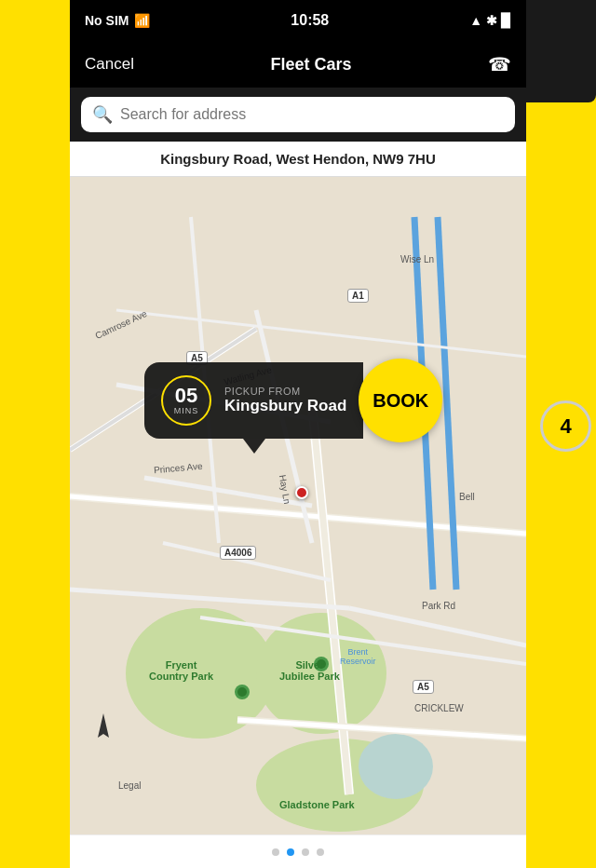 The width and height of the screenshot is (596, 868). I want to click on battery-icon: ▉, so click(507, 20).